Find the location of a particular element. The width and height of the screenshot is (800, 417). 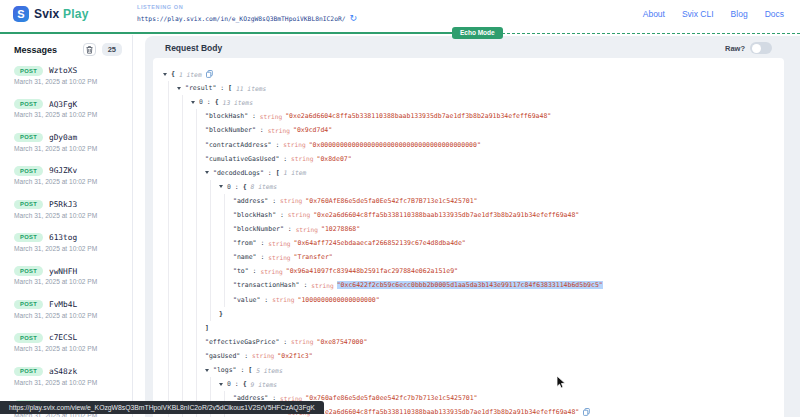

message-id: 9GJZKv is located at coordinates (63, 170).